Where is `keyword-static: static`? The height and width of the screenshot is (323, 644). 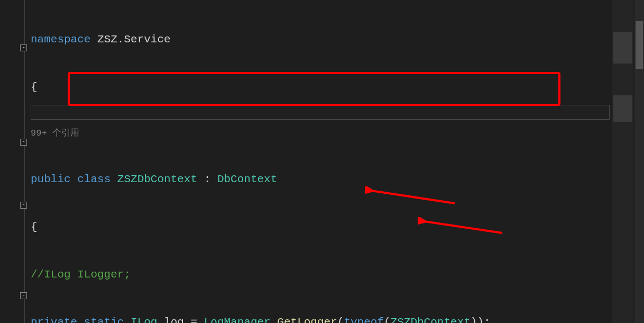 keyword-static: static is located at coordinates (107, 319).